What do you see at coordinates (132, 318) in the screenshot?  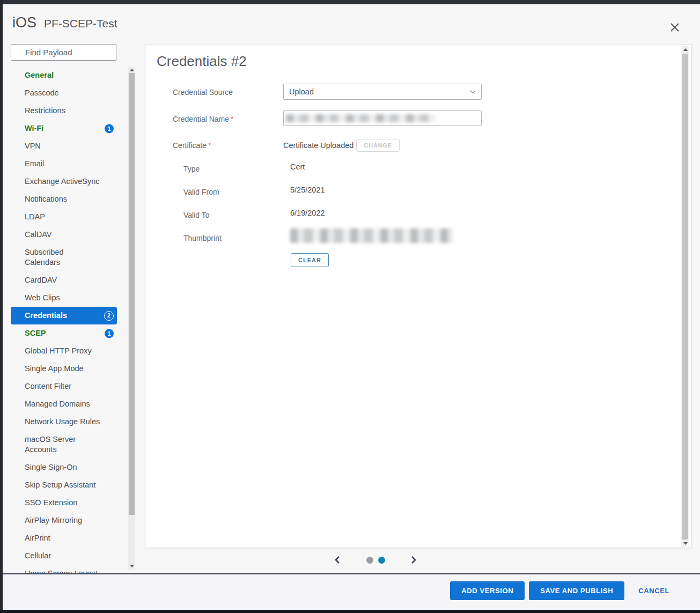 I see `sidebar-scrollbar` at bounding box center [132, 318].